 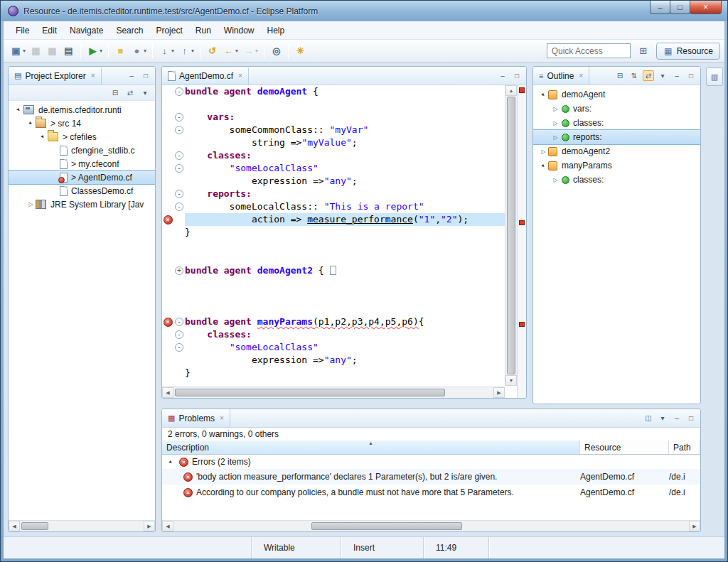 What do you see at coordinates (589, 51) in the screenshot?
I see `quick-access-input` at bounding box center [589, 51].